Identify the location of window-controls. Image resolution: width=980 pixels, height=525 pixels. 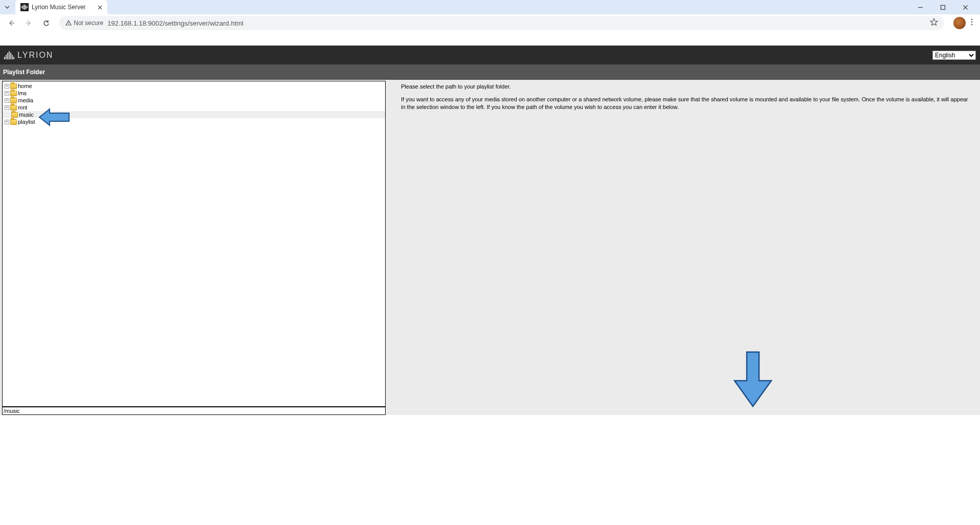
(945, 7).